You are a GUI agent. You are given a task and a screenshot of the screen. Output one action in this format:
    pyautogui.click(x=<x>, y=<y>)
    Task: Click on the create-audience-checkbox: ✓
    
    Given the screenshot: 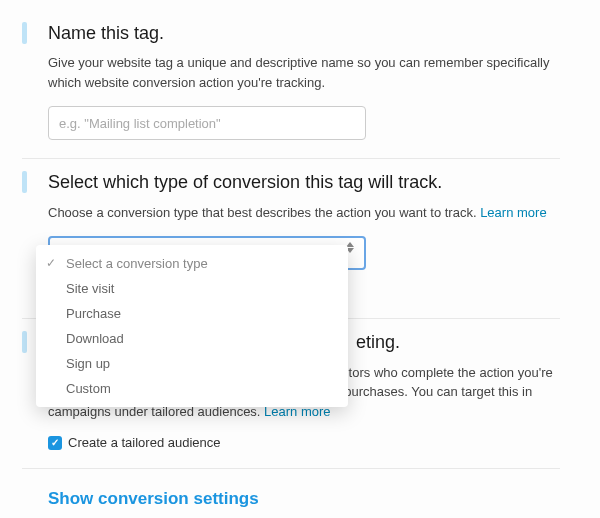 What is the action you would take?
    pyautogui.click(x=55, y=443)
    